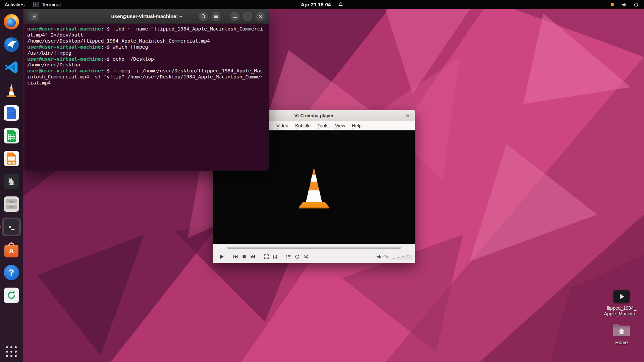 Image resolution: width=644 pixels, height=362 pixels. I want to click on terminal-scrollbar, so click(267, 97).